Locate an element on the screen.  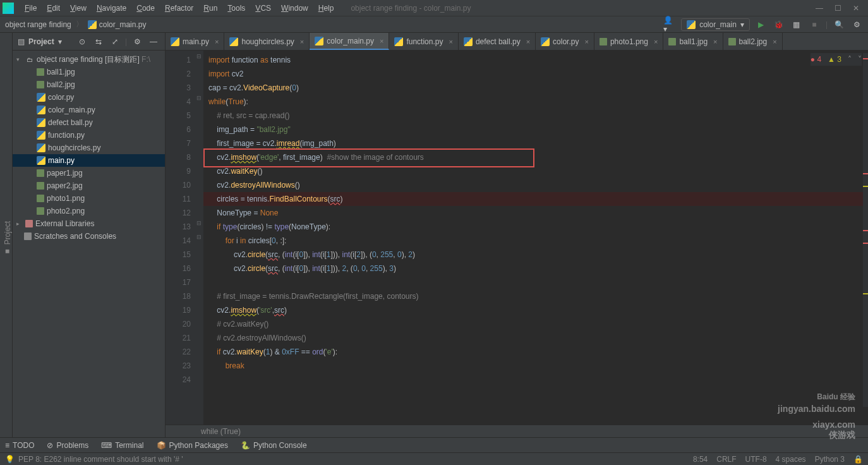
menu-run: Run is located at coordinates (210, 8).